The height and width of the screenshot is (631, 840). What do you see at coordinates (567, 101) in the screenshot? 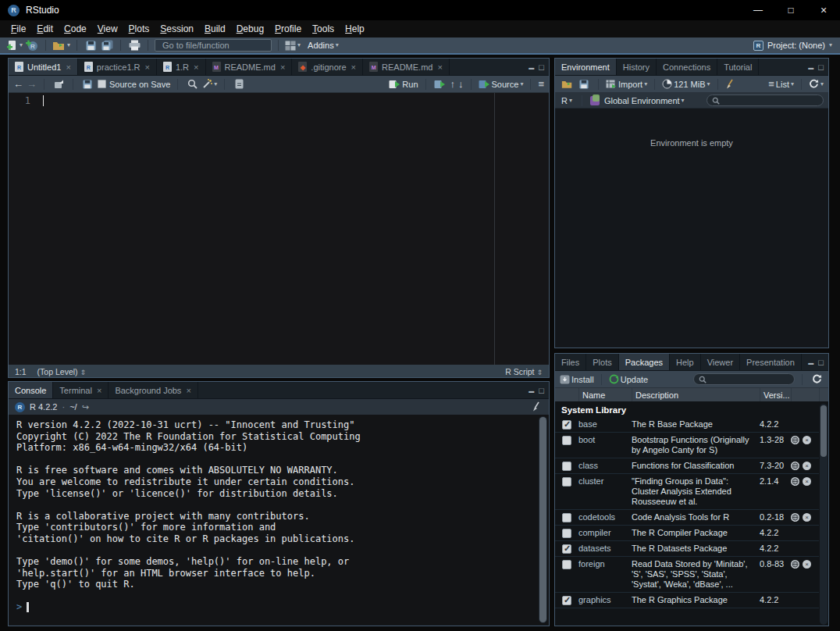
I see `language-selector: R ▾` at bounding box center [567, 101].